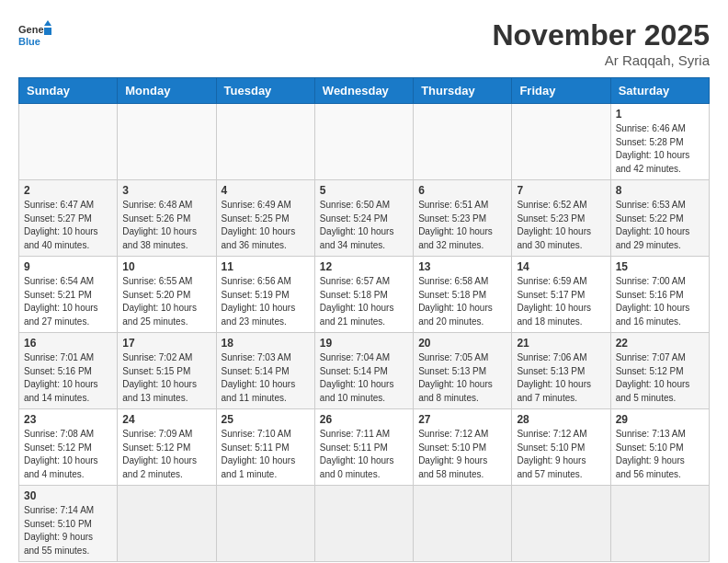  What do you see at coordinates (462, 190) in the screenshot?
I see `day-number: 6` at bounding box center [462, 190].